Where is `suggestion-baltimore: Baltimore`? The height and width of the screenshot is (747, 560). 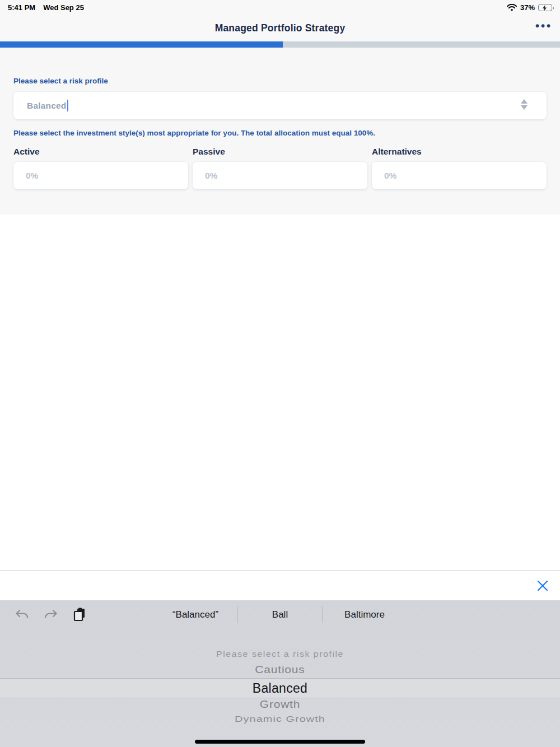 suggestion-baltimore: Baltimore is located at coordinates (365, 615).